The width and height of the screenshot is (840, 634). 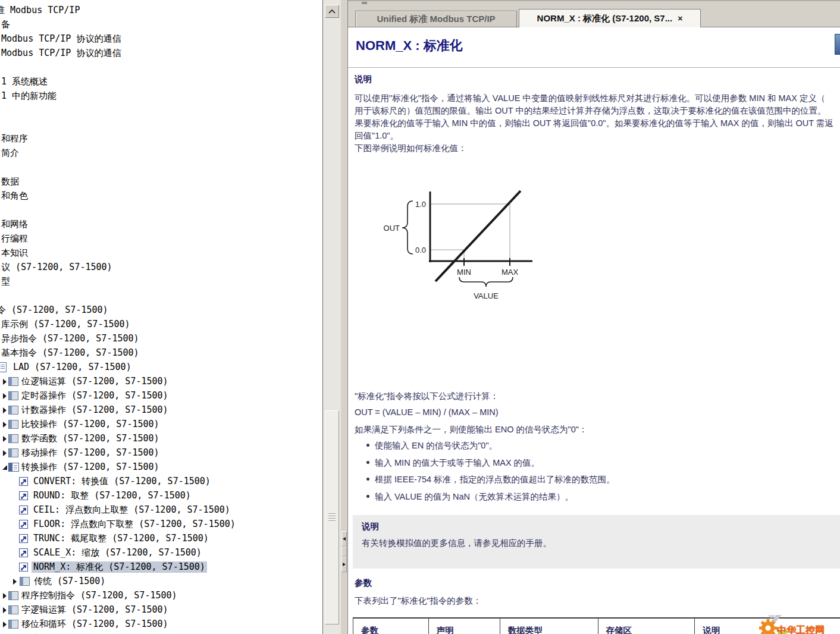 What do you see at coordinates (161, 425) in the screenshot?
I see `tree-item: 比较操作 (S7-1200, S7-1500)` at bounding box center [161, 425].